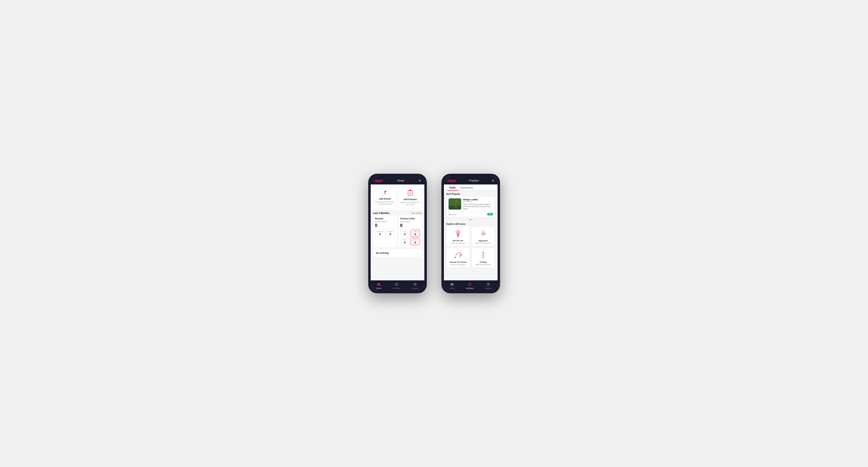  Describe the element at coordinates (458, 234) in the screenshot. I see `off-the-tee-icon` at that location.